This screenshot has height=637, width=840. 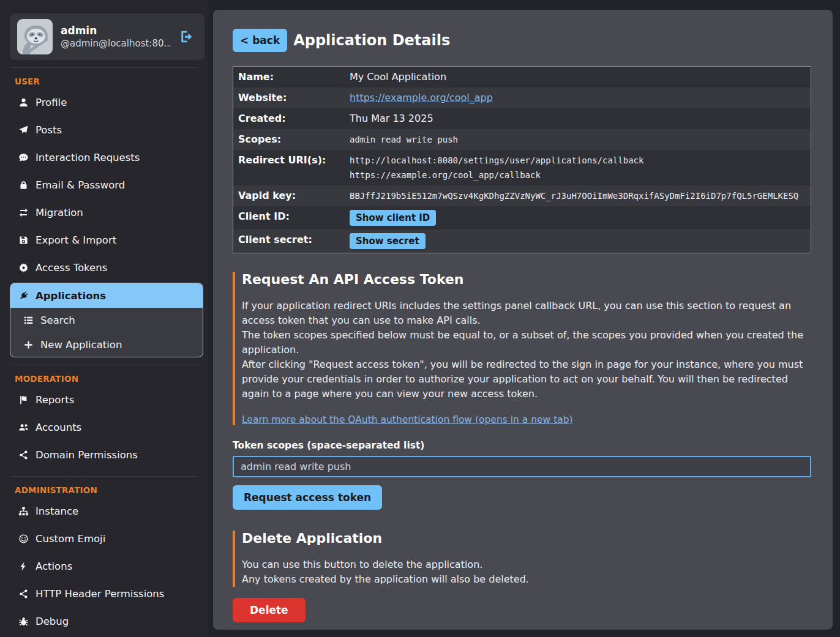 What do you see at coordinates (527, 379) in the screenshot?
I see `paragraph: After clicking "Request access token", y…` at bounding box center [527, 379].